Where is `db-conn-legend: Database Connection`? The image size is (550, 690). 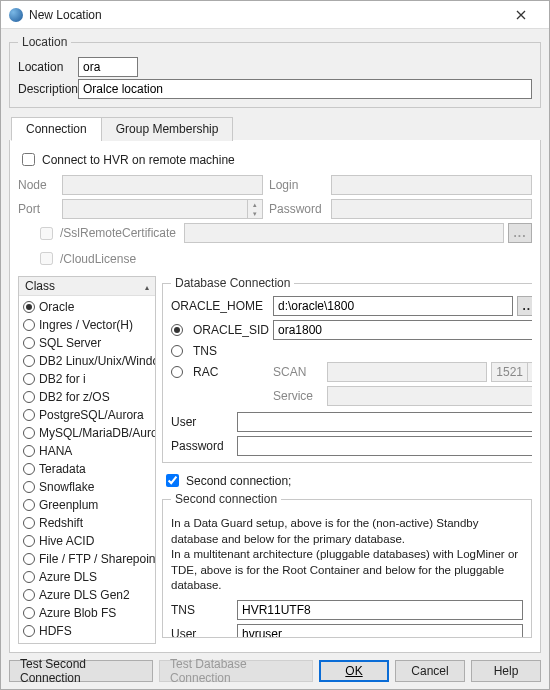
db-conn-legend: Database Connection is located at coordinates (232, 283).